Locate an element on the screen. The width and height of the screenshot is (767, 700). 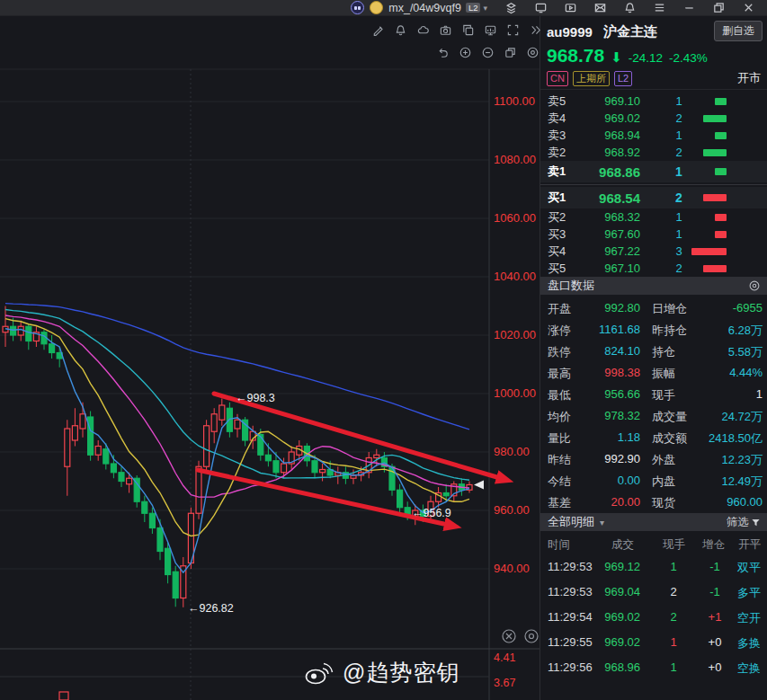
svg-text: ←956.9 is located at coordinates (432, 513).